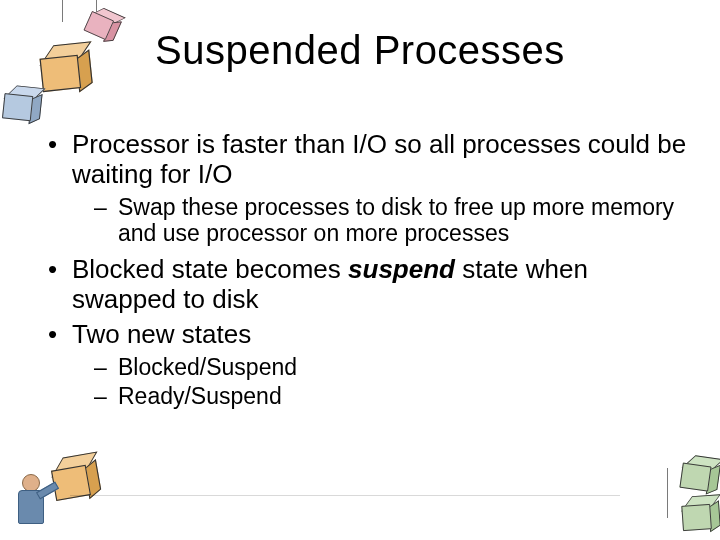  Describe the element at coordinates (200, 396) in the screenshot. I see `bullet-3-sub-2-text: Ready/Suspend` at that location.